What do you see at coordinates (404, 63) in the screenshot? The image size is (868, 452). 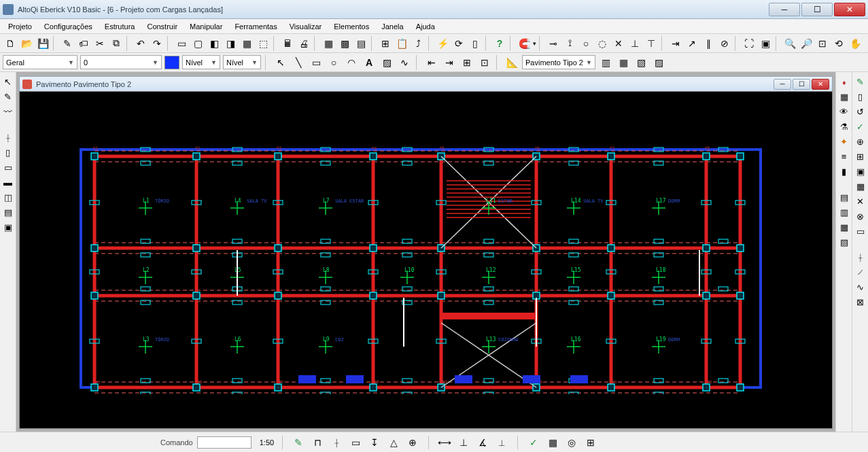 I see `polyline-icon: ∿` at bounding box center [404, 63].